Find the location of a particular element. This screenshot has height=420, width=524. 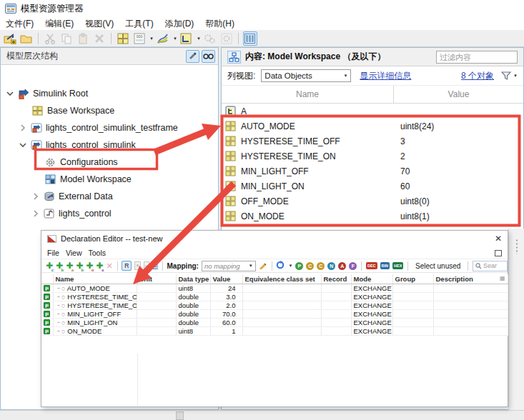

menu-file: 文件(F) is located at coordinates (20, 24).